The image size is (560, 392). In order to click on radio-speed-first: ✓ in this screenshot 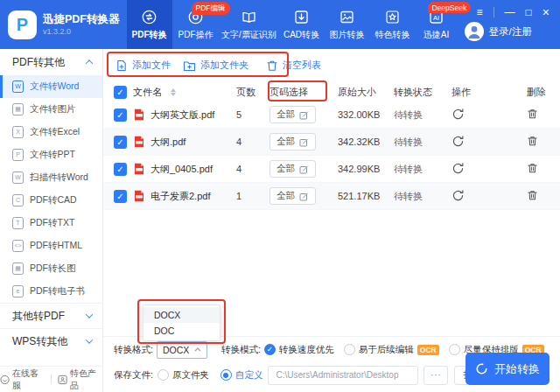, I will do `click(270, 350)`.